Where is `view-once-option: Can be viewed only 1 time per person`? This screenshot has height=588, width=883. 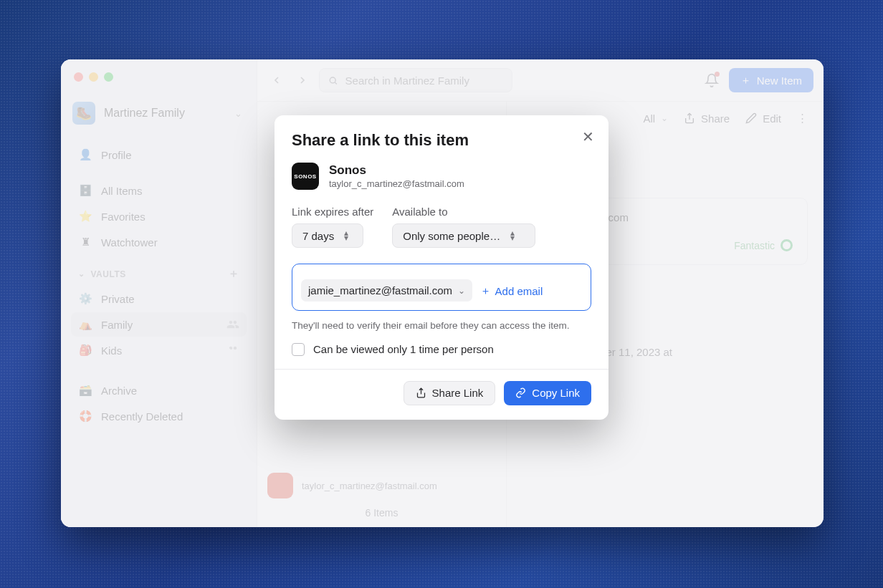 view-once-option: Can be viewed only 1 time per person is located at coordinates (442, 350).